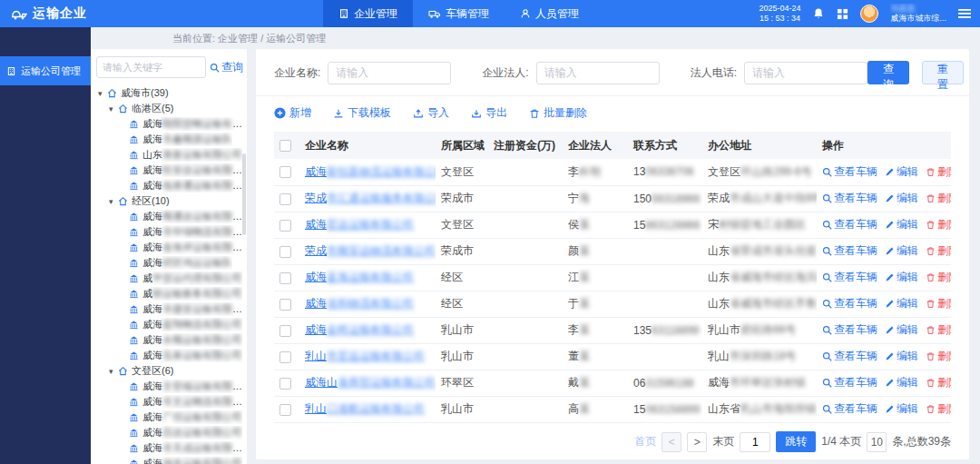 This screenshot has width=980, height=464. I want to click on tree-item: 威海广信运输有限公司, so click(170, 418).